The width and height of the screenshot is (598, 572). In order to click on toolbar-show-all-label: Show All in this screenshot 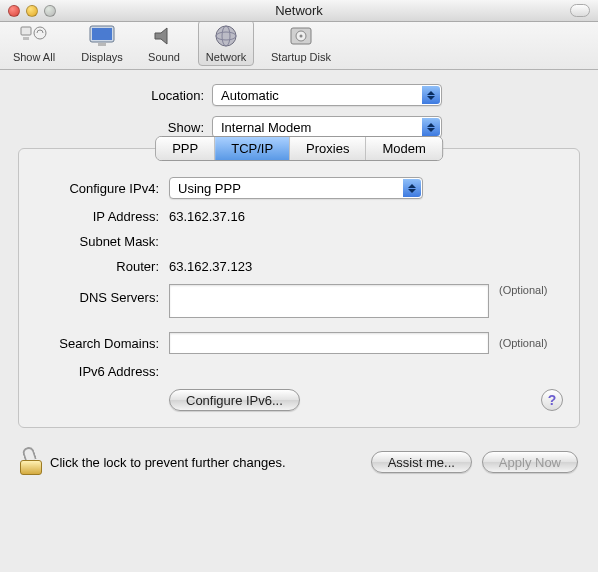, I will do `click(34, 57)`.